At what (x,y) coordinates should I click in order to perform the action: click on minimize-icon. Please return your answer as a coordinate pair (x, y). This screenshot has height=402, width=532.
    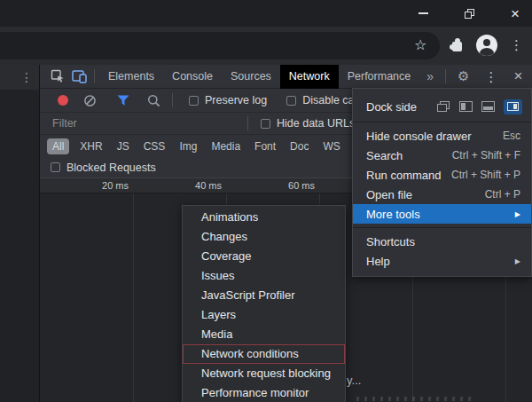
    Looking at the image, I should click on (424, 13).